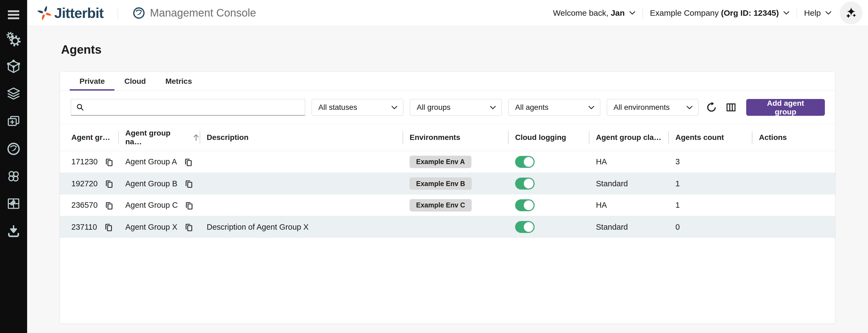 The height and width of the screenshot is (333, 868). What do you see at coordinates (13, 203) in the screenshot?
I see `puzzle-icon` at bounding box center [13, 203].